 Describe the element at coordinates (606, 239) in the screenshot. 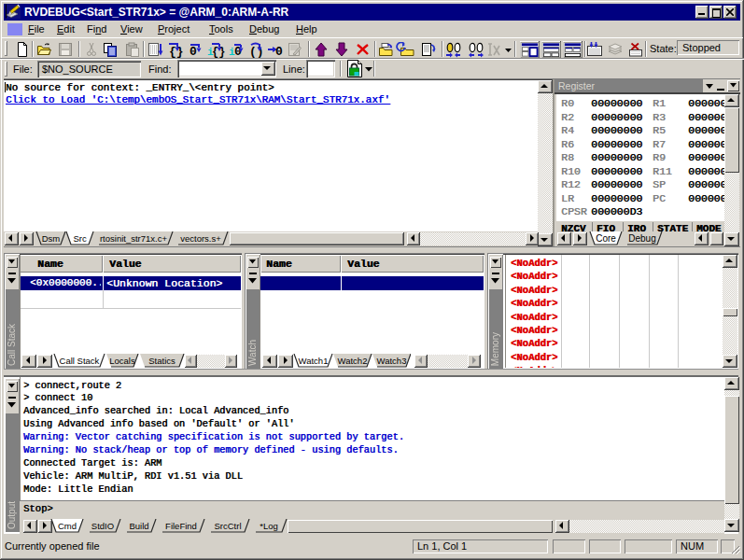

I see `svg-text: Core` at that location.